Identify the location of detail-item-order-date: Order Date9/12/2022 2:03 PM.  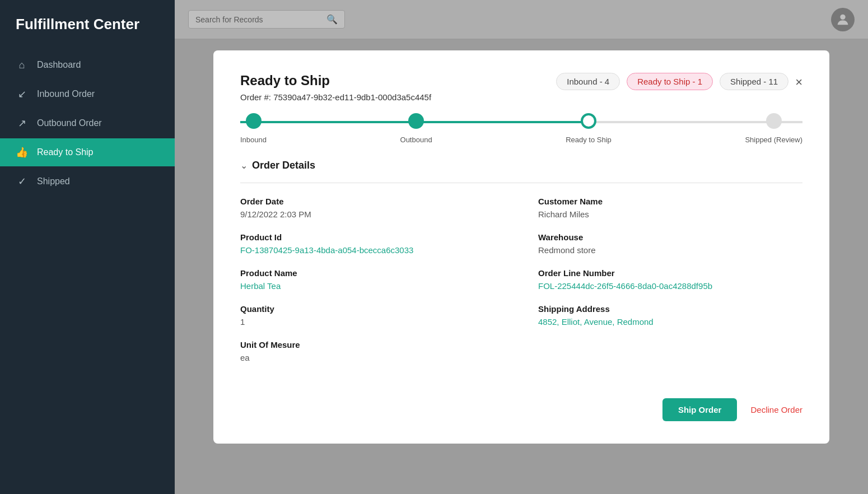
(372, 208).